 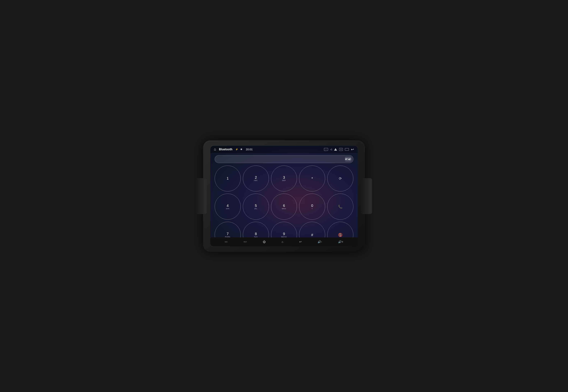 I want to click on home-icon: ⌂, so click(x=215, y=149).